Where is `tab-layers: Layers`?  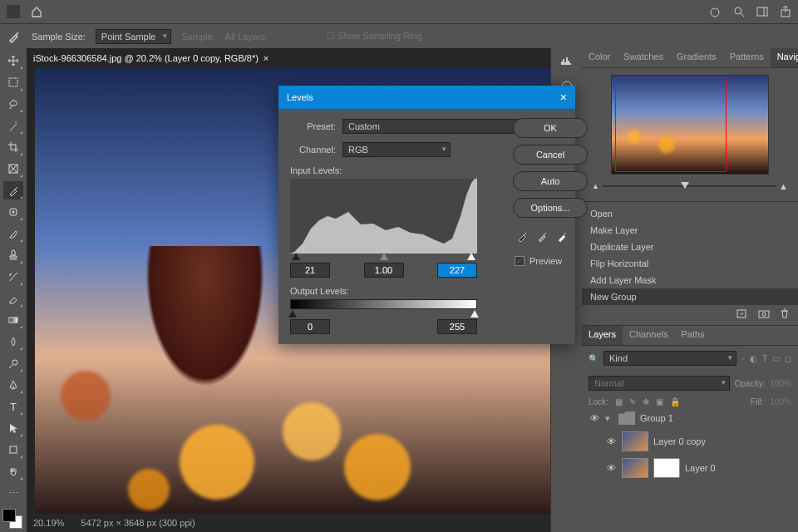 tab-layers: Layers is located at coordinates (602, 336).